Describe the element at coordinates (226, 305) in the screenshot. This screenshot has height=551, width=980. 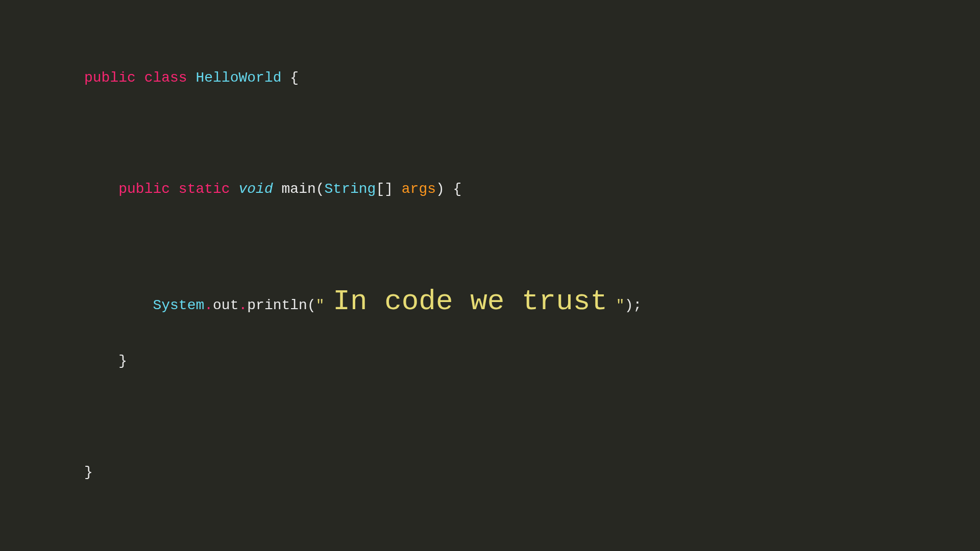
I see `field-out: out` at that location.